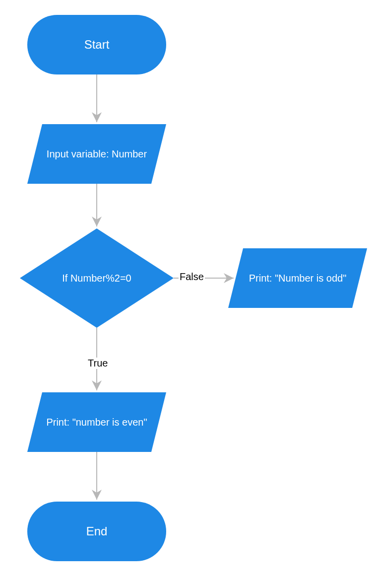 The image size is (380, 588). Describe the element at coordinates (191, 277) in the screenshot. I see `edge-label-false: False` at that location.